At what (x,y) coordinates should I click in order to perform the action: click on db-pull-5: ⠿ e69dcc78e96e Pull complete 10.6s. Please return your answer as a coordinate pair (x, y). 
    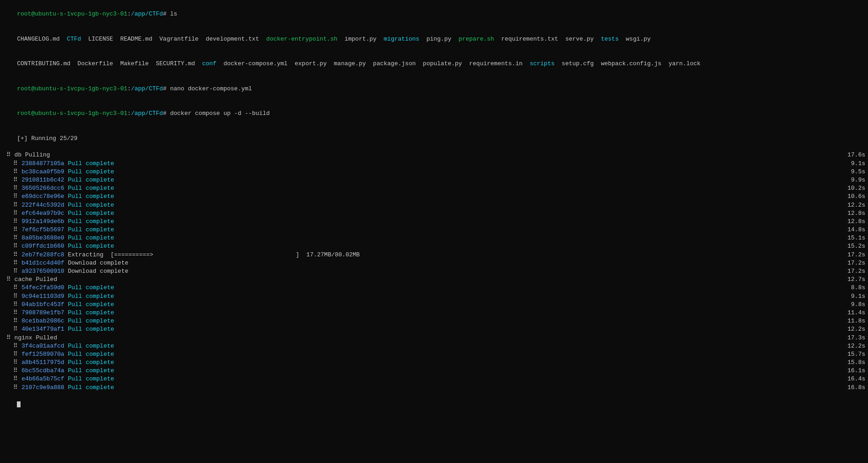
    Looking at the image, I should click on (434, 197).